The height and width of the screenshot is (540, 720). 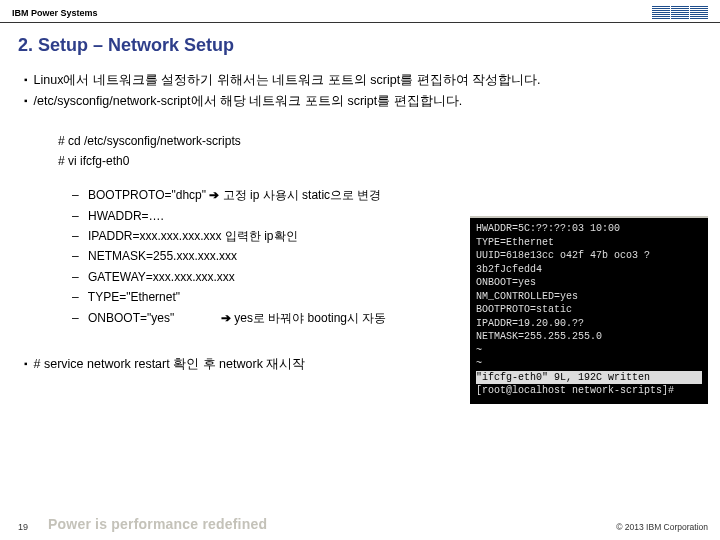 What do you see at coordinates (158, 524) in the screenshot?
I see `tagline: Power is performance redefined` at bounding box center [158, 524].